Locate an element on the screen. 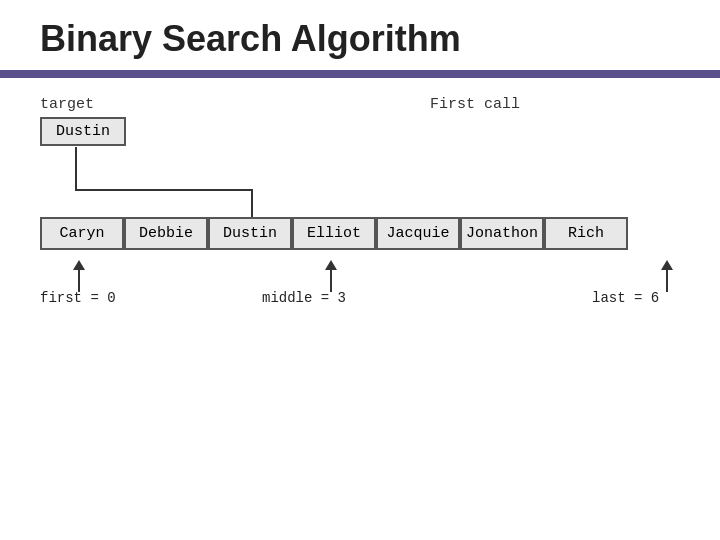 The image size is (720, 540). last-label: last = 6 is located at coordinates (626, 298).